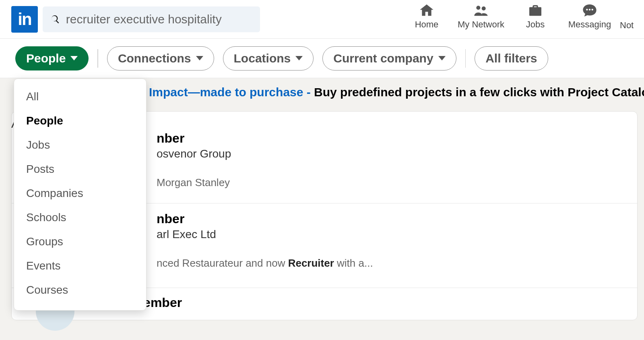  Describe the element at coordinates (535, 25) in the screenshot. I see `nav-jobs-label: Jobs` at that location.